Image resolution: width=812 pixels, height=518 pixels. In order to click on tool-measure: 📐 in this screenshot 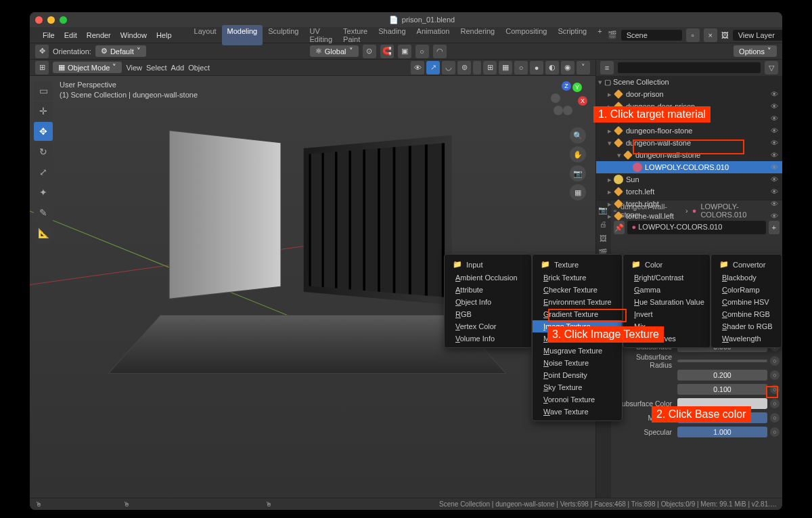, I will do `click(43, 233)`.